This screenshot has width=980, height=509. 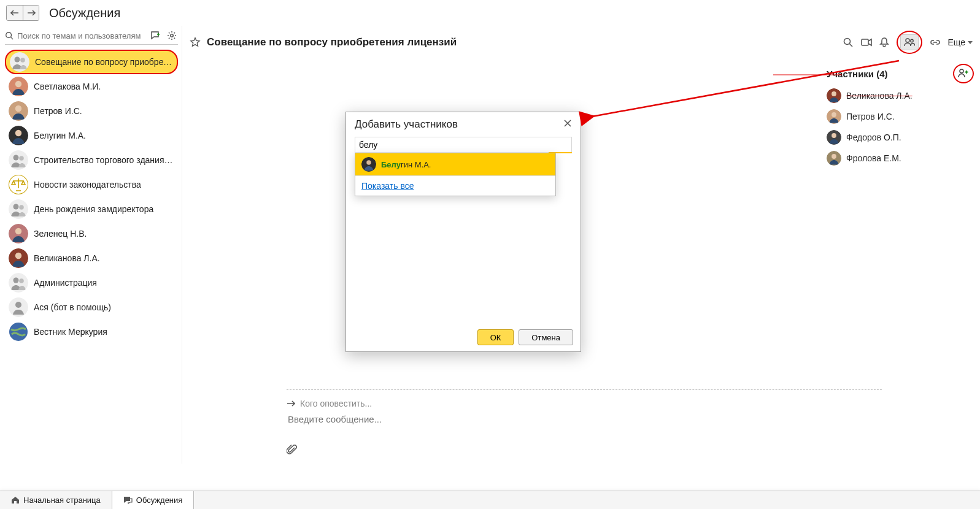 I want to click on star-icon, so click(x=195, y=42).